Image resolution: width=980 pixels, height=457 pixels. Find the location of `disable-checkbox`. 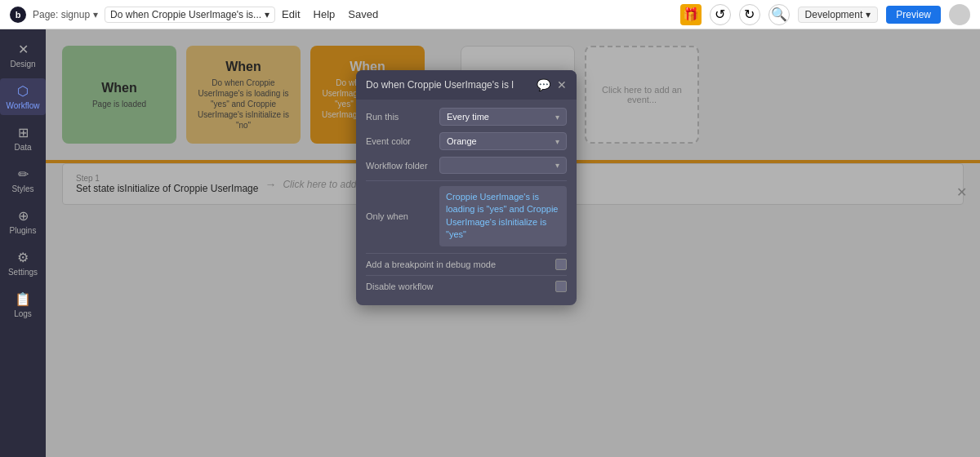

disable-checkbox is located at coordinates (561, 286).